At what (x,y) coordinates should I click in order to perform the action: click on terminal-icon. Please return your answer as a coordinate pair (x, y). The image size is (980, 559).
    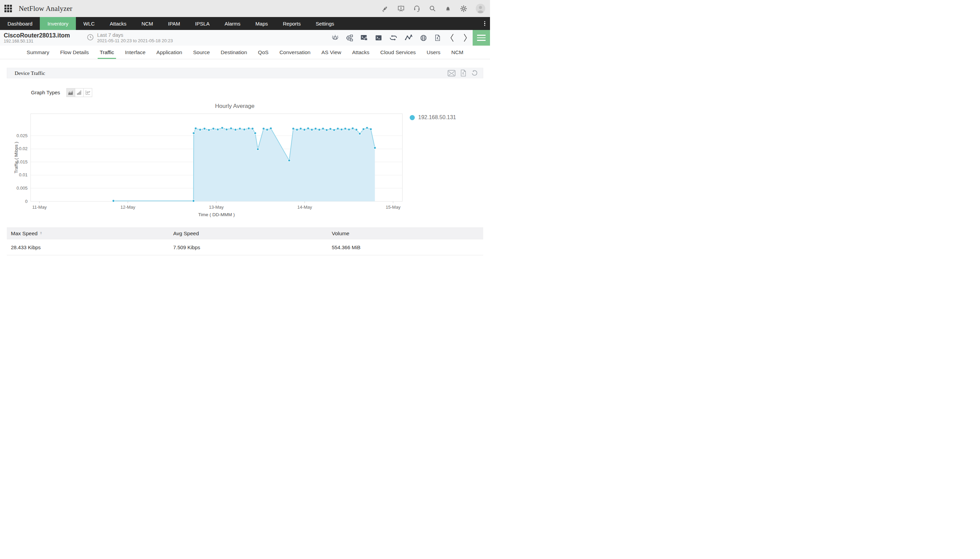
    Looking at the image, I should click on (378, 38).